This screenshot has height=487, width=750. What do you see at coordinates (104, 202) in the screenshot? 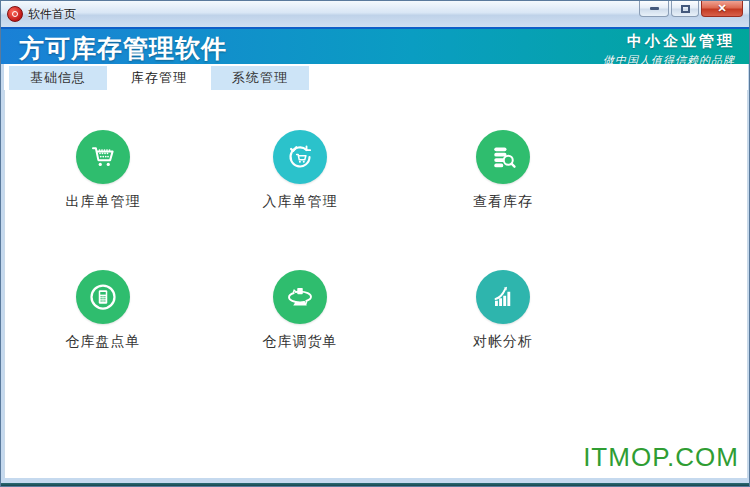
I see `tile-label: 出库单管理` at bounding box center [104, 202].